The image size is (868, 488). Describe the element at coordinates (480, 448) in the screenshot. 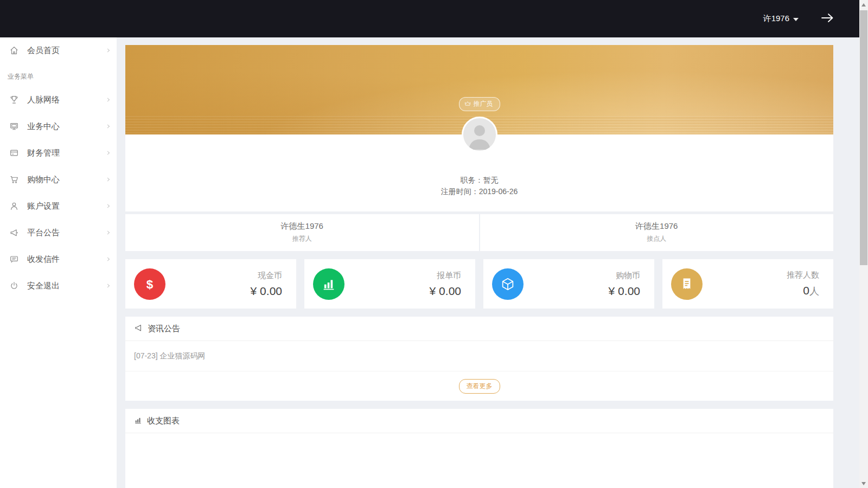

I see `chart-card: 收支图表` at that location.